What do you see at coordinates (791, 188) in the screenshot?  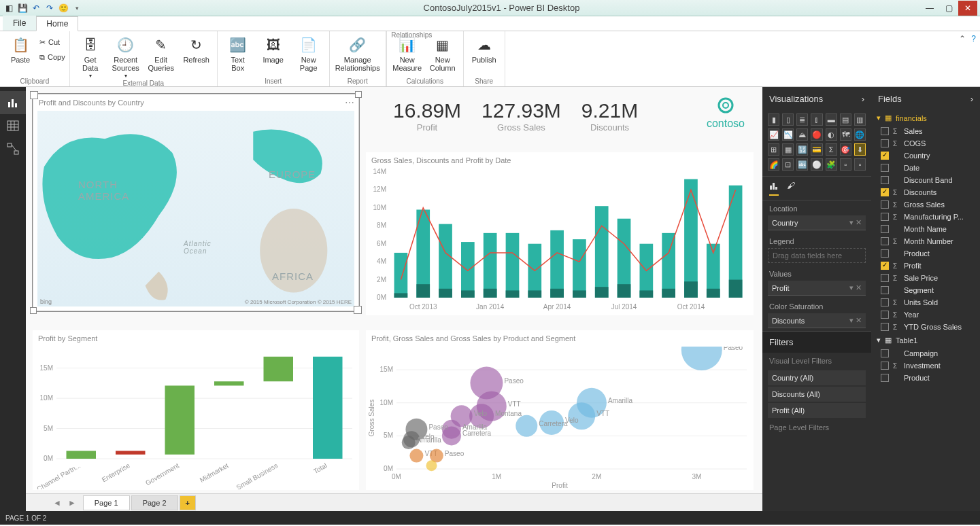 I see `format-tab-icon: 🖌` at bounding box center [791, 188].